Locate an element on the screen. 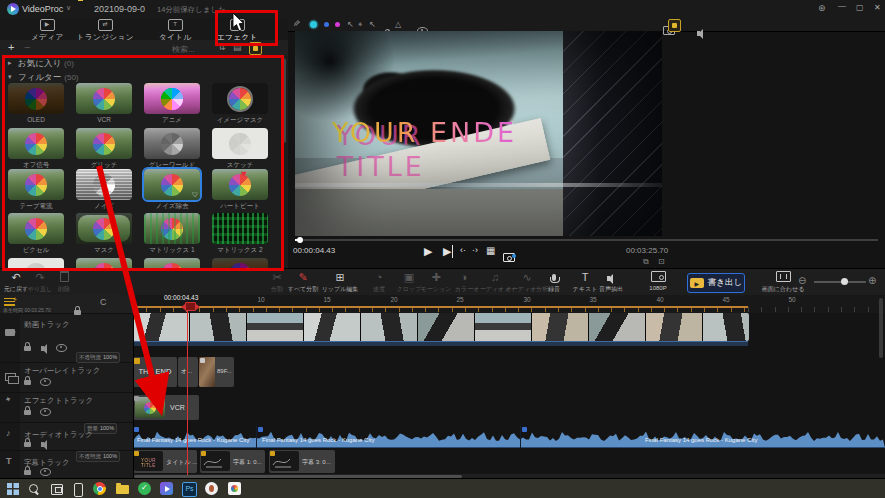 The width and height of the screenshot is (885, 498). prev-frame-button: ‹· is located at coordinates (463, 250).